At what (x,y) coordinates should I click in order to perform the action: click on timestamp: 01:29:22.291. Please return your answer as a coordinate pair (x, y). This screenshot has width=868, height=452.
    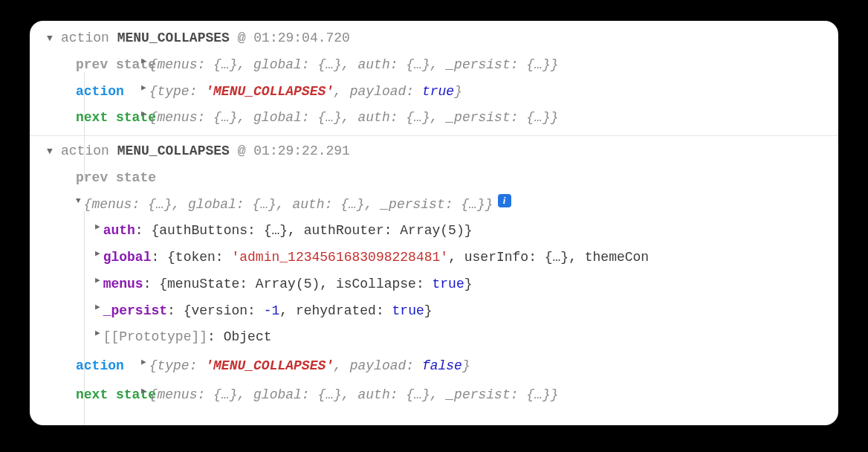
    Looking at the image, I should click on (302, 151).